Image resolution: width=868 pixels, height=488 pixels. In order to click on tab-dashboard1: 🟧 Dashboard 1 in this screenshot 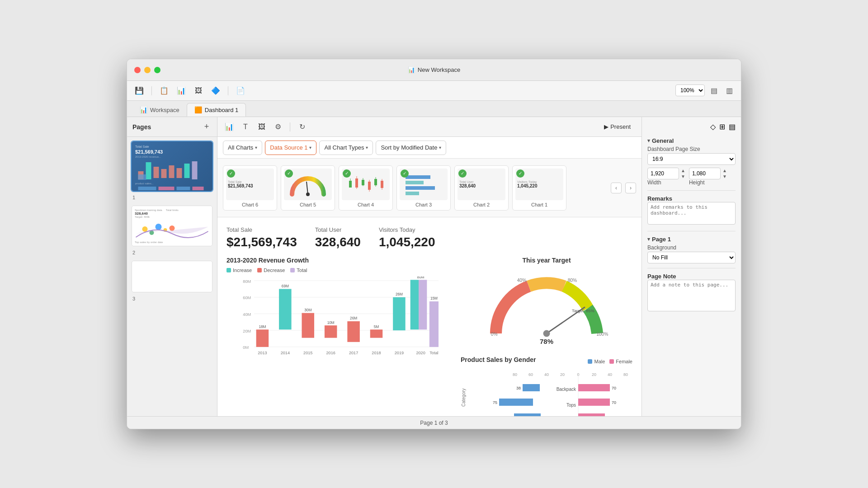, I will do `click(216, 110)`.